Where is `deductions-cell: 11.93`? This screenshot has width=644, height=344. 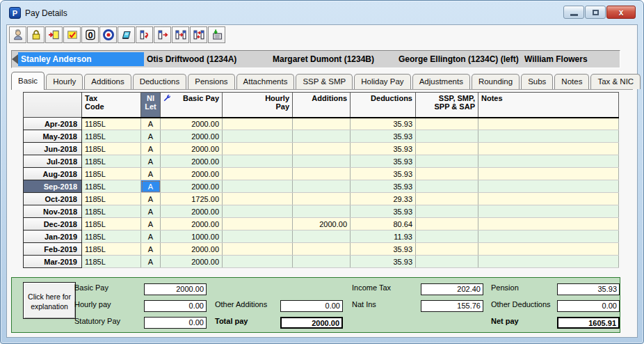
deductions-cell: 11.93 is located at coordinates (383, 237).